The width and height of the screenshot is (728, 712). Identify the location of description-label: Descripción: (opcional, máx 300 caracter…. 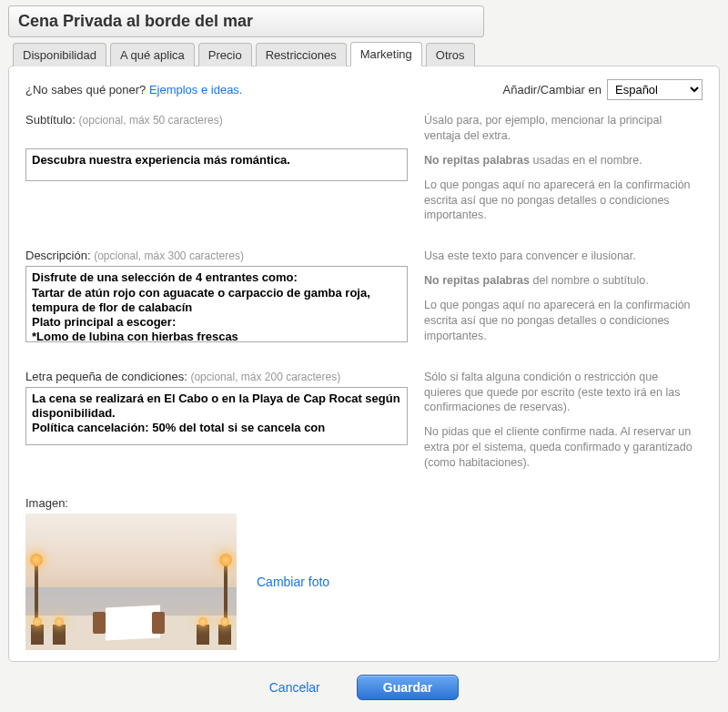
(217, 255).